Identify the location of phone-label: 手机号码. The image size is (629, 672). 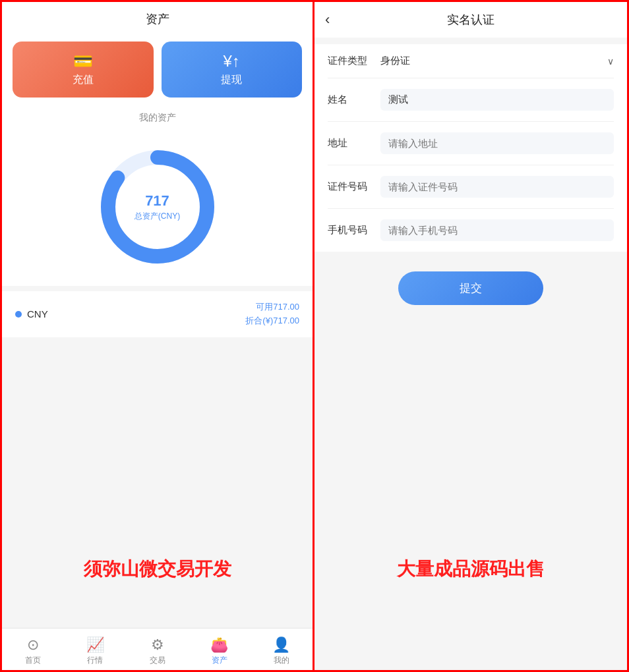
(354, 231).